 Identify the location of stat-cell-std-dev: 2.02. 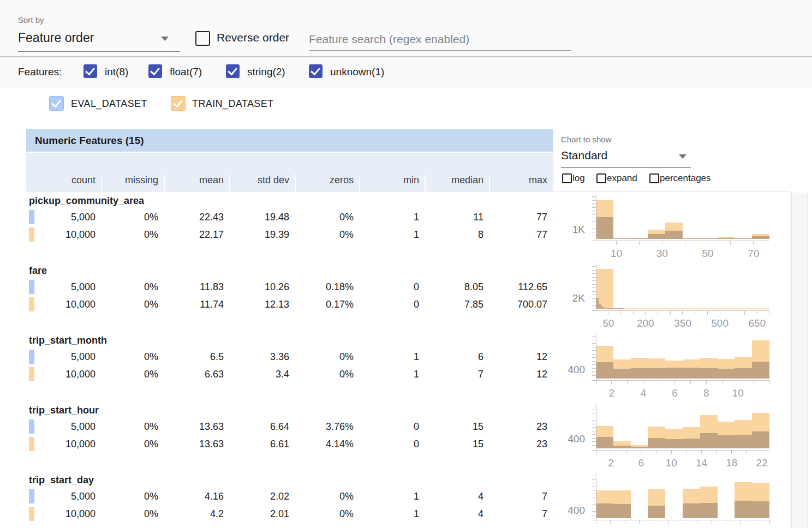
(262, 496).